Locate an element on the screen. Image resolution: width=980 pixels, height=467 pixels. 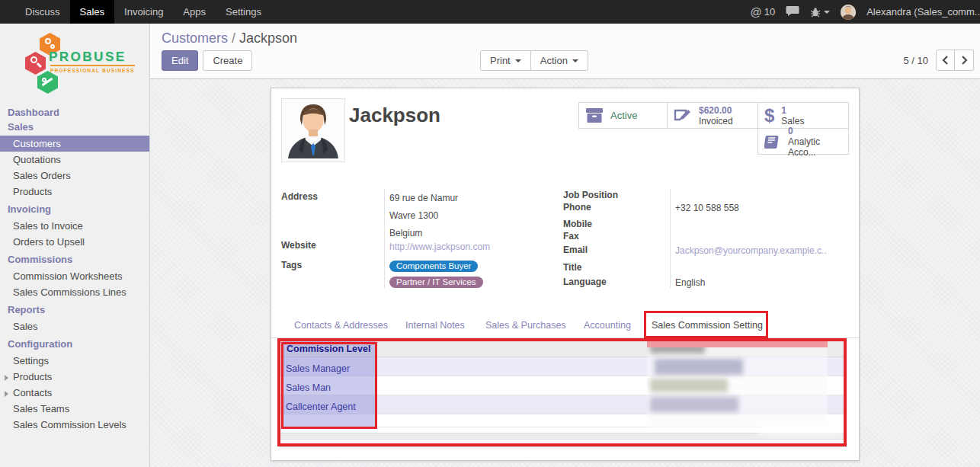
menu-settings: Settings is located at coordinates (244, 12).